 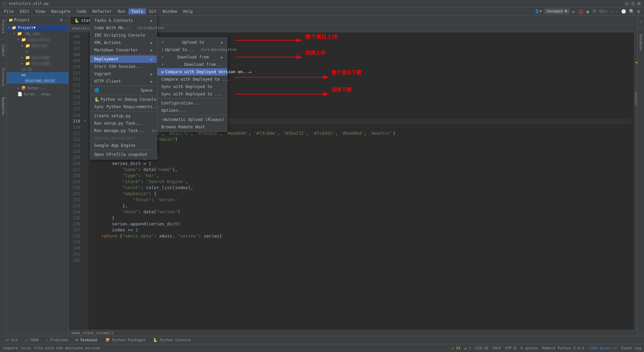 What do you see at coordinates (108, 340) in the screenshot?
I see `python-packages-icon: 📦` at bounding box center [108, 340].